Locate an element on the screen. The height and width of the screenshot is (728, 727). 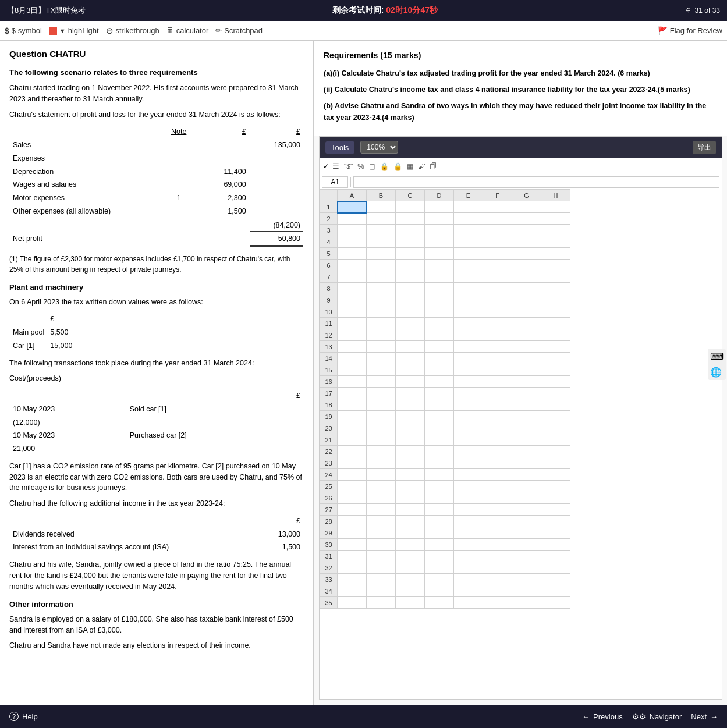
cell-D18 is located at coordinates (439, 405).